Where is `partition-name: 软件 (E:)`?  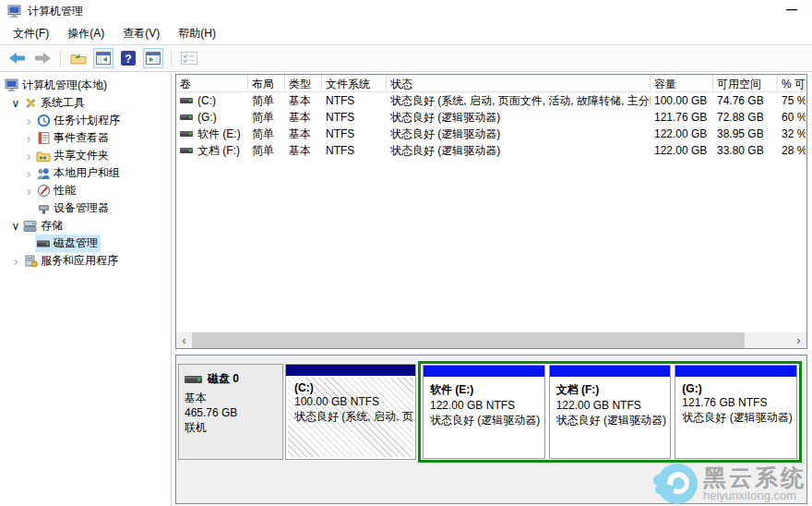 partition-name: 软件 (E:) is located at coordinates (487, 390).